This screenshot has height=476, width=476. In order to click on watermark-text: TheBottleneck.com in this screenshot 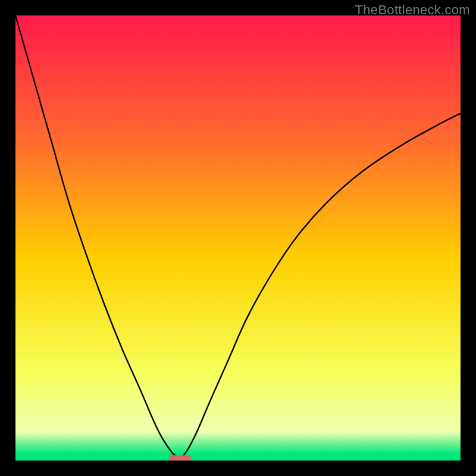, I will do `click(413, 10)`.